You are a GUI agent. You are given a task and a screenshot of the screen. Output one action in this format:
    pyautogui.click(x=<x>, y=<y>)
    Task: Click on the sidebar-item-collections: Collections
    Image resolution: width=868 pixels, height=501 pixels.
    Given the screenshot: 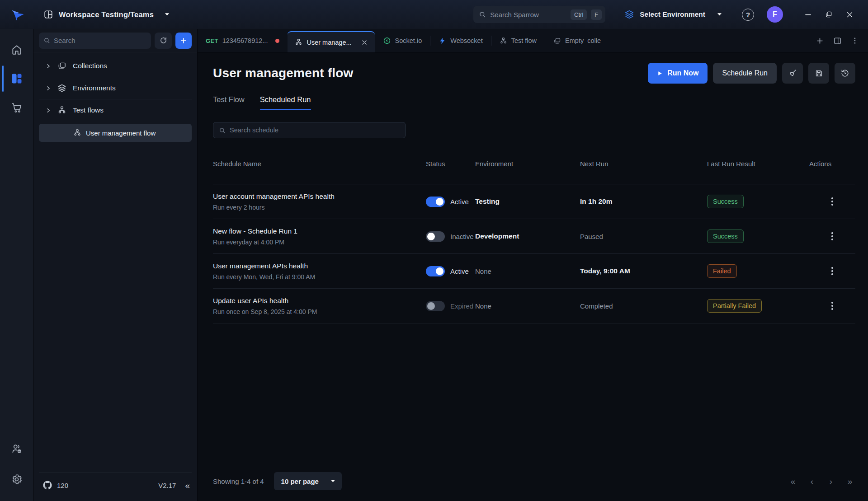 What is the action you would take?
    pyautogui.click(x=115, y=66)
    